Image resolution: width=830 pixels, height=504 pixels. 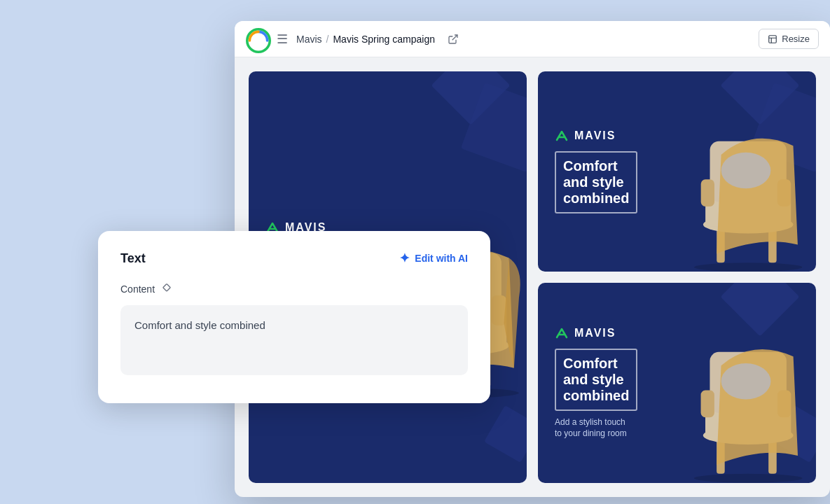 I want to click on chair-image-br, so click(x=745, y=393).